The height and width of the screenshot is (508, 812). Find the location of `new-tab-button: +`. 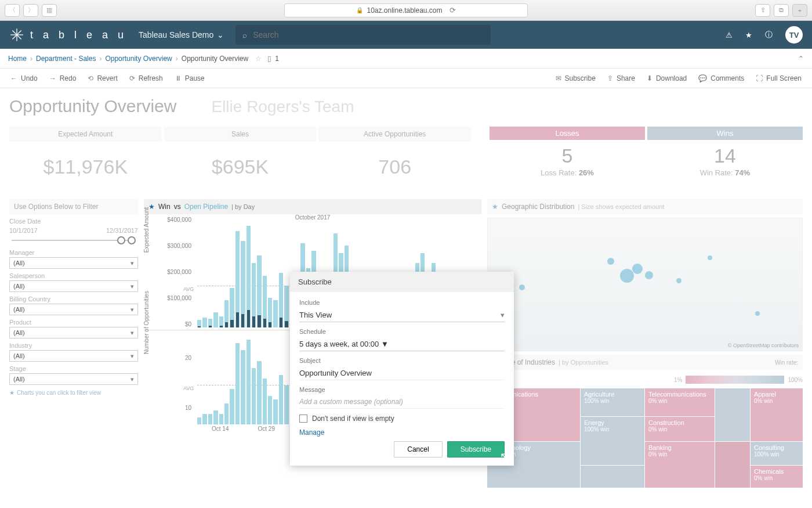

new-tab-button: + is located at coordinates (800, 10).